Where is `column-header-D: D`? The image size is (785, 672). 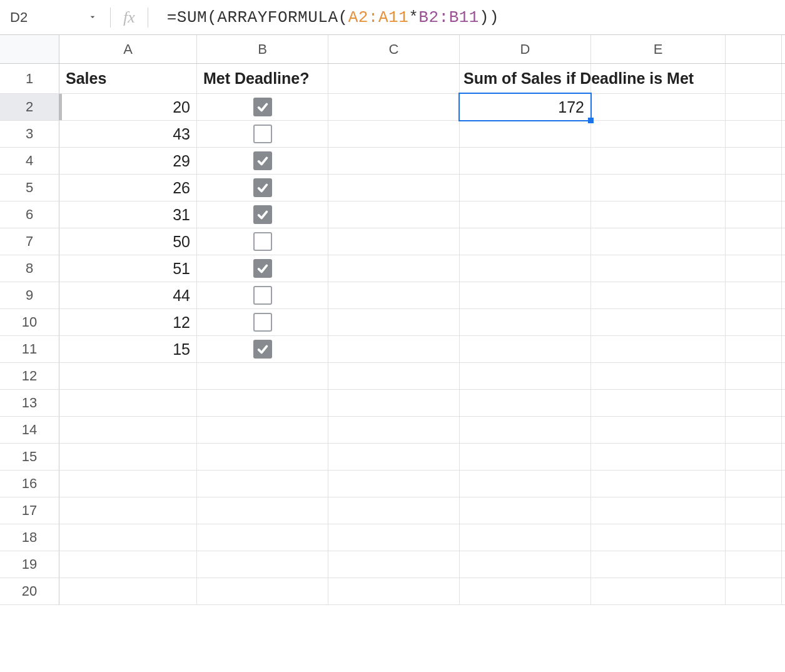 column-header-D: D is located at coordinates (525, 49).